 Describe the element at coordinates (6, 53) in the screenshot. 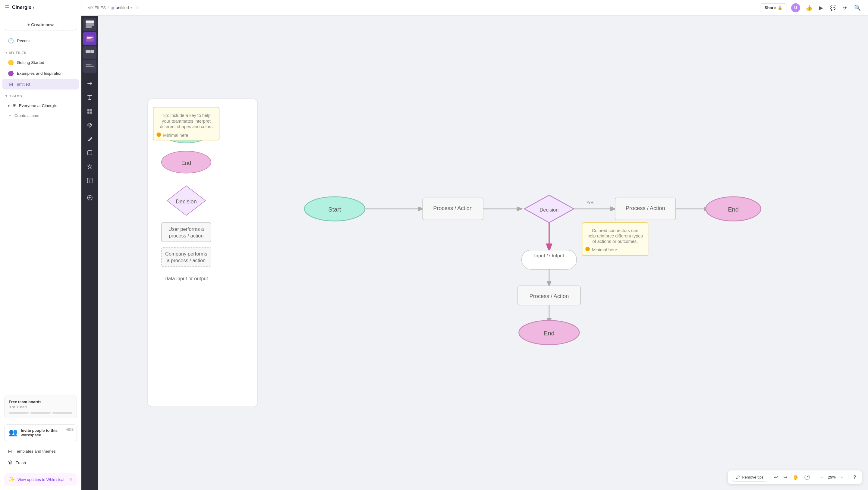

I see `my-files-chevron-icon: ▾` at that location.